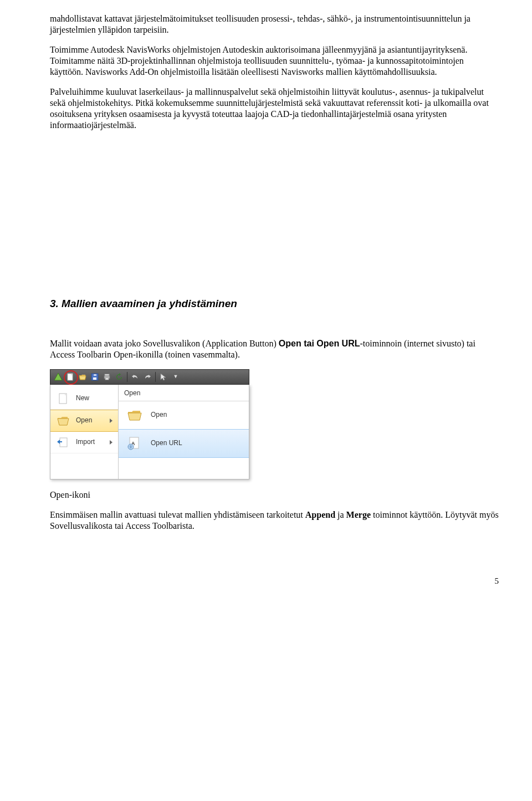 This screenshot has width=532, height=801. Describe the element at coordinates (135, 415) in the screenshot. I see `open-folder-icon-submenu` at that location.